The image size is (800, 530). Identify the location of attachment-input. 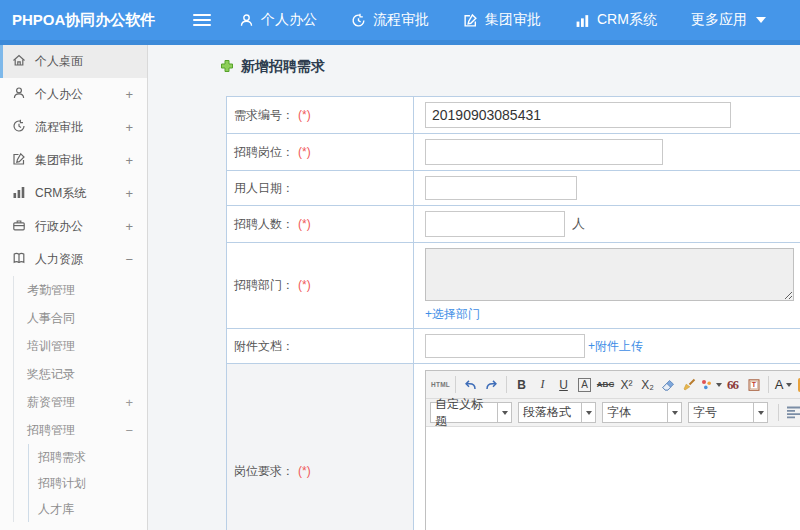
(505, 346).